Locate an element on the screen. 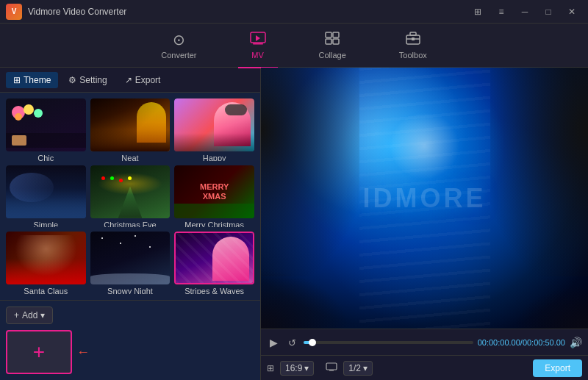 The image size is (588, 380). theme-christmas-eve-label: Christmas Eve is located at coordinates (131, 224).